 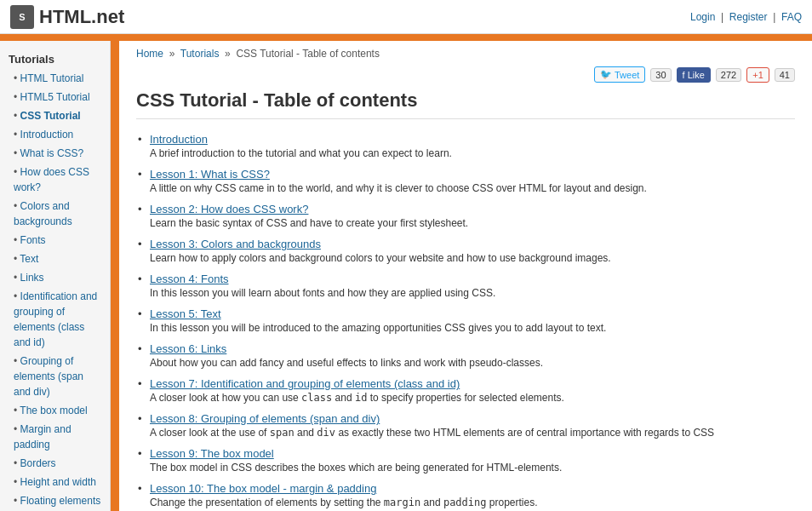 I want to click on sidebar-item-introduction: Introduction, so click(x=54, y=135).